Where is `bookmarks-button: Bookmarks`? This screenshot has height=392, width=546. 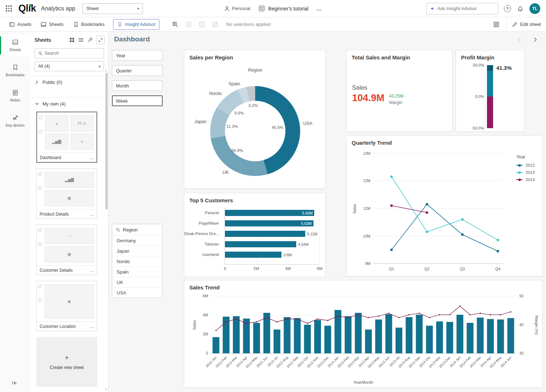
bookmarks-button: Bookmarks is located at coordinates (89, 24).